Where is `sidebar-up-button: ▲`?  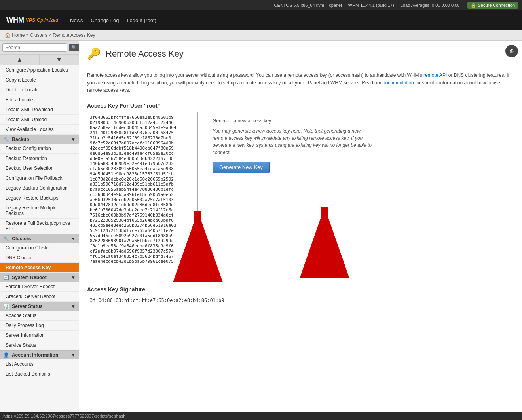
sidebar-up-button: ▲ is located at coordinates (20, 60).